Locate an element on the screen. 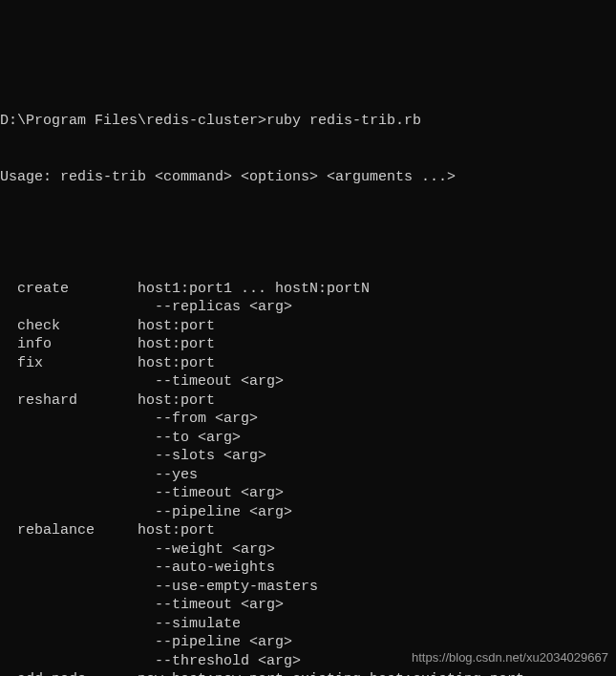  command-row: reshardhost:port is located at coordinates (308, 401).